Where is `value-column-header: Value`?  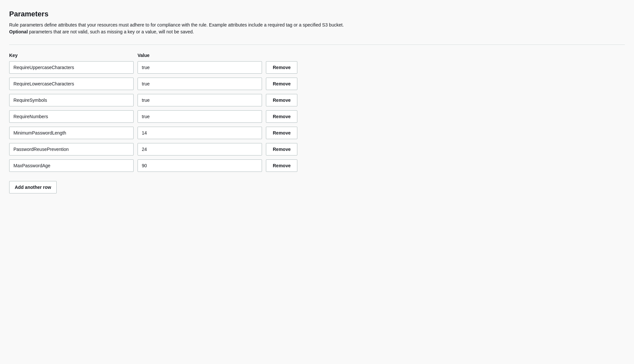
value-column-header: Value is located at coordinates (200, 55).